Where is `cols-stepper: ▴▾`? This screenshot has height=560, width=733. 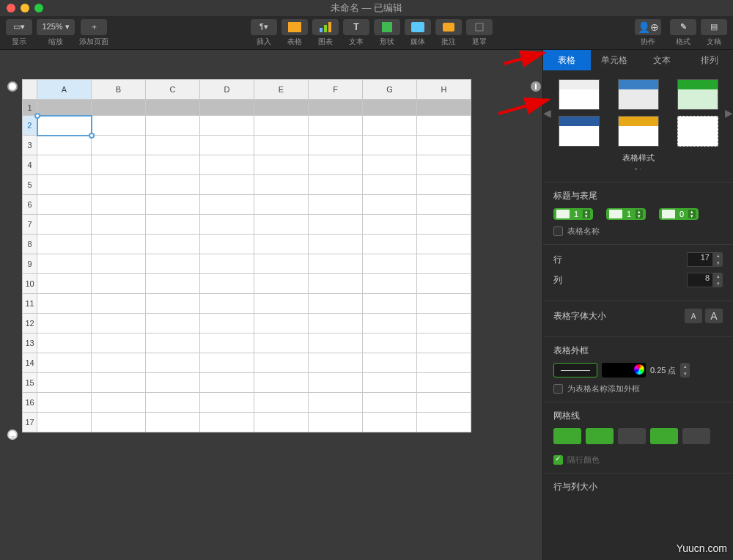
cols-stepper: ▴▾ is located at coordinates (718, 280).